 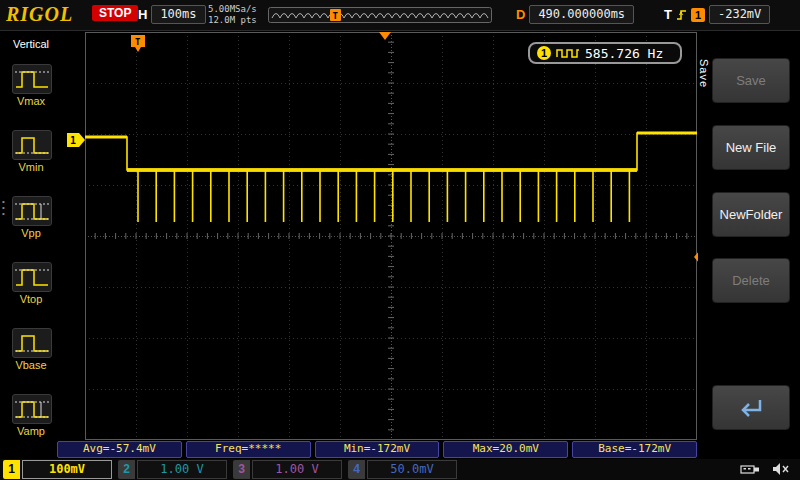 What do you see at coordinates (31, 226) in the screenshot?
I see `menu-item-vpp: Vpp` at bounding box center [31, 226].